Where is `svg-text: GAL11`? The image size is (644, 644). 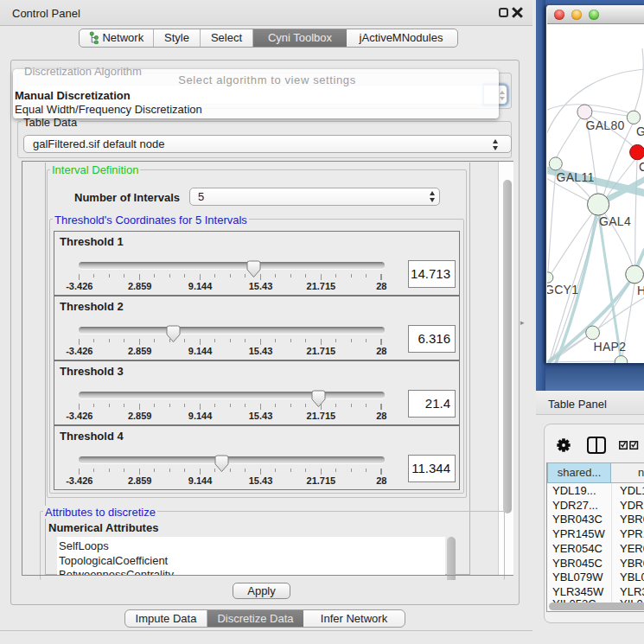
svg-text: GAL11 is located at coordinates (575, 177).